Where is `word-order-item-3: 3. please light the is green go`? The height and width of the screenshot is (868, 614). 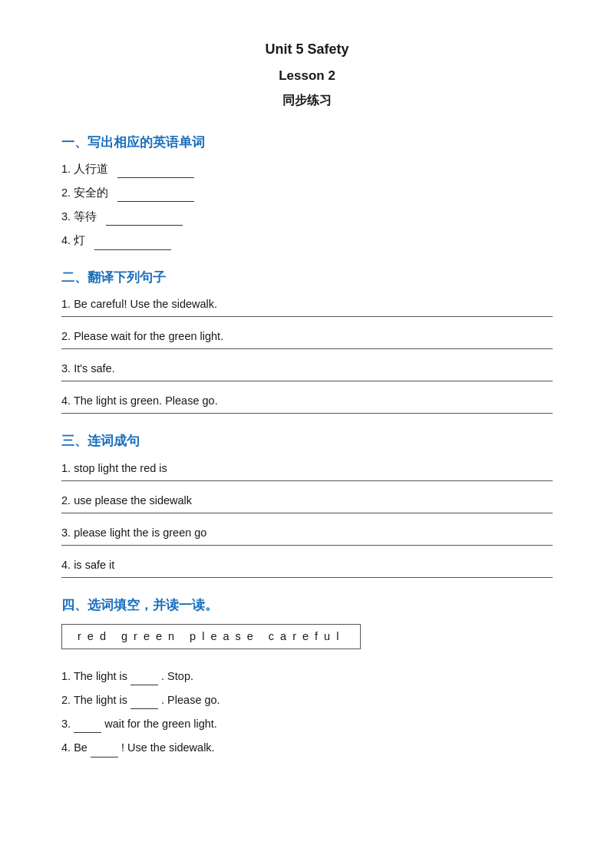 word-order-item-3: 3. please light the is green go is located at coordinates (307, 533).